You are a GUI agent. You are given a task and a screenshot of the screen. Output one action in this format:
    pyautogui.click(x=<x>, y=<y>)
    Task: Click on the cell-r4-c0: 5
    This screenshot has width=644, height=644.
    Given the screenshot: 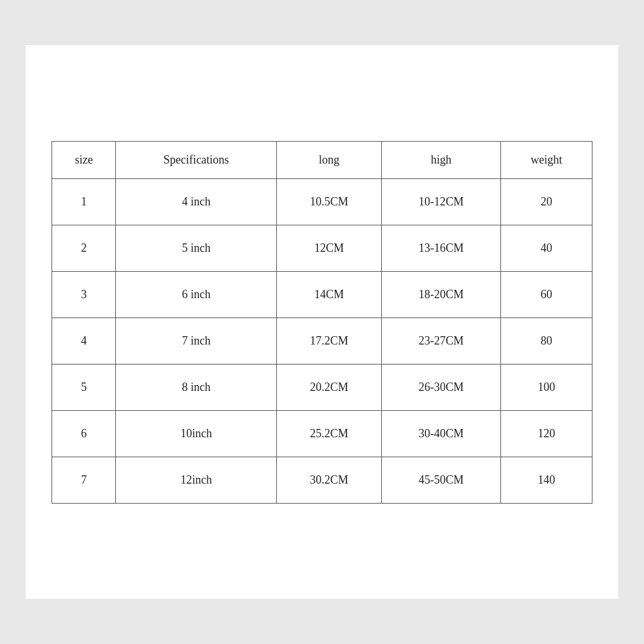 What is the action you would take?
    pyautogui.click(x=84, y=387)
    